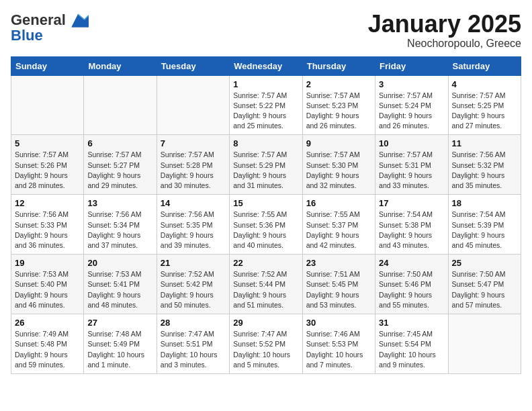  I want to click on day-info: Sunrise: 7:52 AM Sunset: 5:44 PM Dayligh…, so click(266, 290).